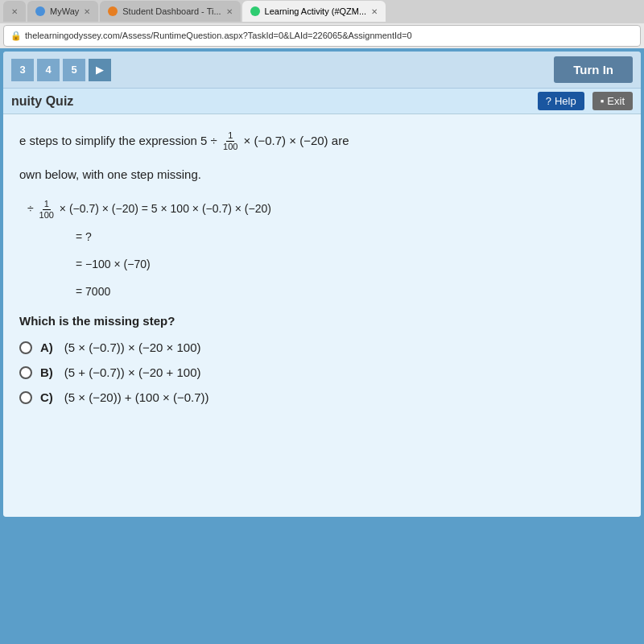 This screenshot has height=644, width=644. Describe the element at coordinates (16, 35) in the screenshot. I see `lock-icon: 🔒` at that location.